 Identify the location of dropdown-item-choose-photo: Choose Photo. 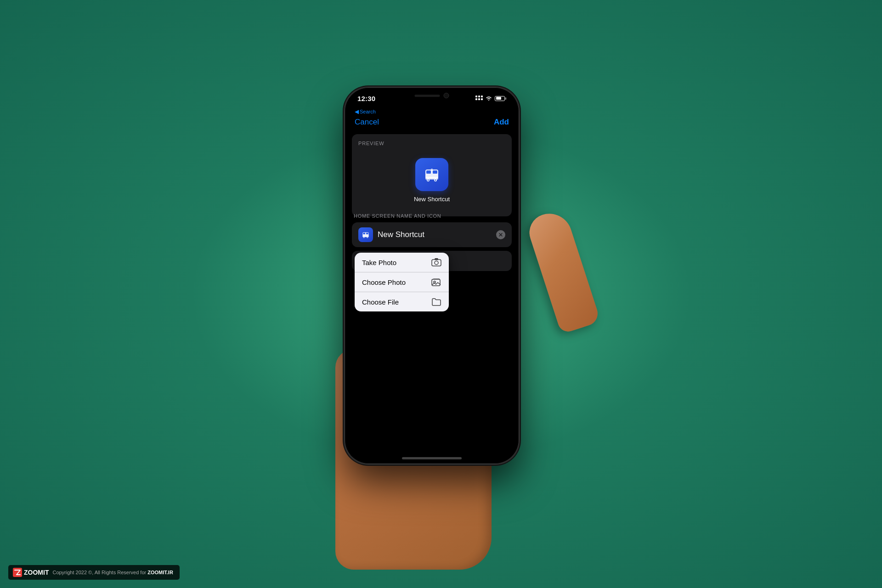
(401, 282).